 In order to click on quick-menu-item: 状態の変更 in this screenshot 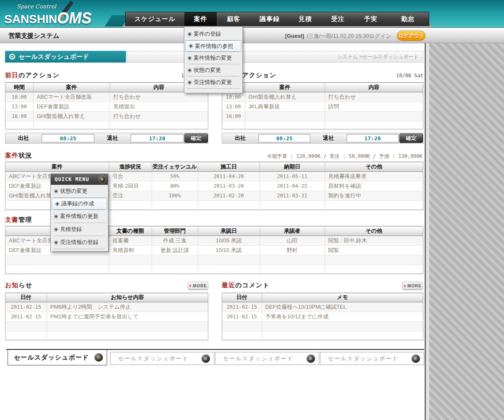, I will do `click(79, 191)`.